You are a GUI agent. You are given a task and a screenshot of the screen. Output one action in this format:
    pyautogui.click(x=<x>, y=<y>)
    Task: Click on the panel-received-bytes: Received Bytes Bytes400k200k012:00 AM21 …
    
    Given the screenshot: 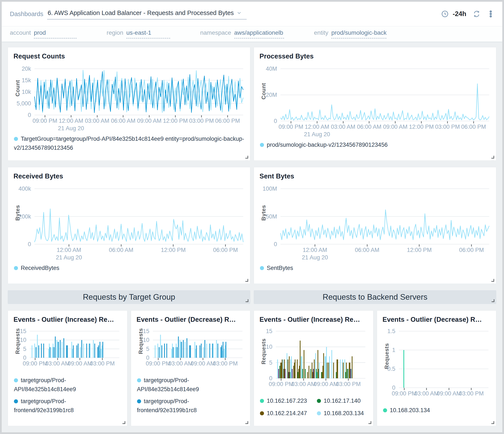 What is the action you would take?
    pyautogui.click(x=129, y=225)
    